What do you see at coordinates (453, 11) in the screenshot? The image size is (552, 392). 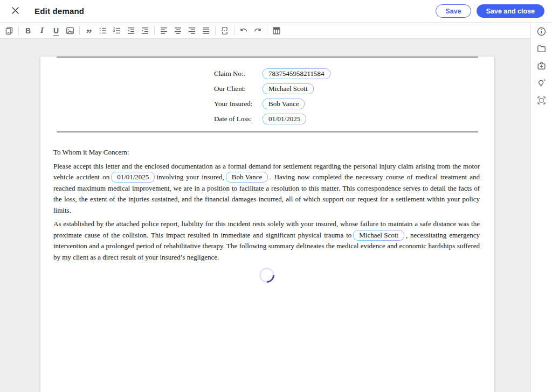 I see `save-button: Save` at bounding box center [453, 11].